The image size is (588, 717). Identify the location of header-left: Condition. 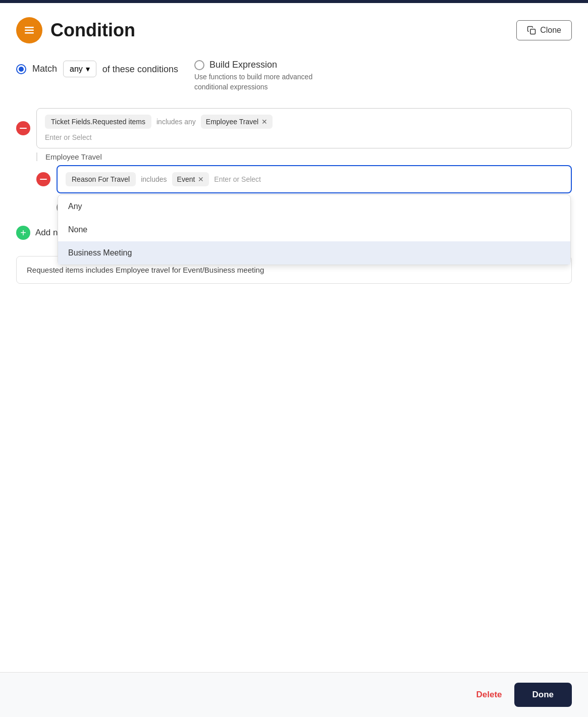
(76, 30).